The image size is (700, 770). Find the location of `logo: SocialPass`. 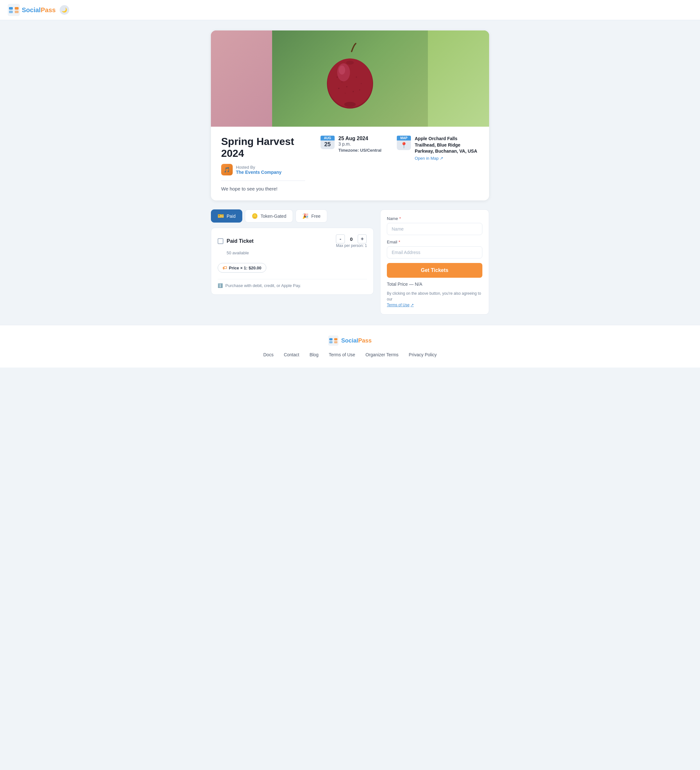

logo: SocialPass is located at coordinates (32, 10).